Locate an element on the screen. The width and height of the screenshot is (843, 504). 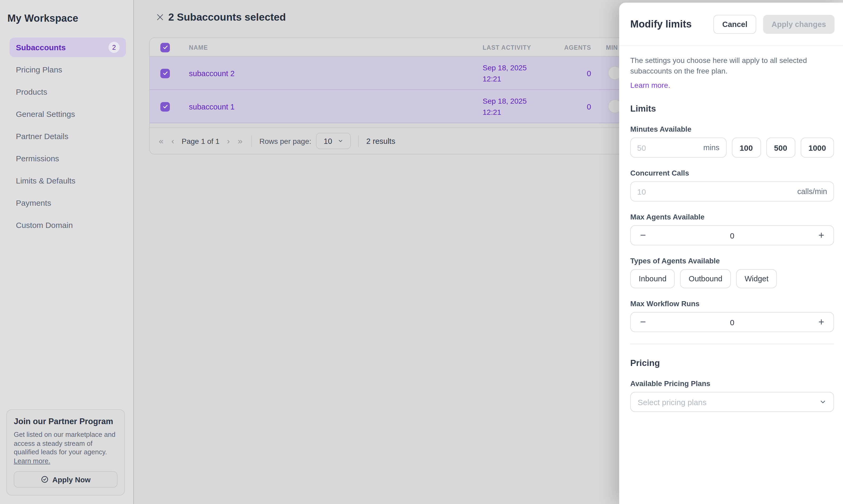
agent-type-outbound-button: Outbound is located at coordinates (705, 279).